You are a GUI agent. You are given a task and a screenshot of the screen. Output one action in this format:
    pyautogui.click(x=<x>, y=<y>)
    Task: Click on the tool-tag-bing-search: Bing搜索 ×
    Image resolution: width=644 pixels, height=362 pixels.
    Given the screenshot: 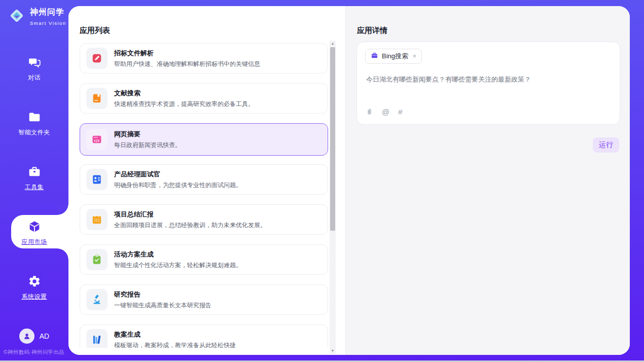 What is the action you would take?
    pyautogui.click(x=393, y=56)
    